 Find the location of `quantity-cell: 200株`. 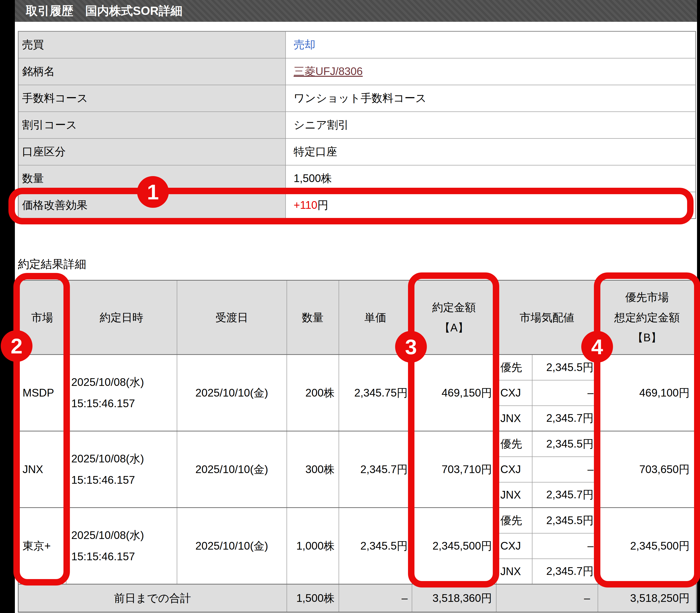

quantity-cell: 200株 is located at coordinates (313, 393).